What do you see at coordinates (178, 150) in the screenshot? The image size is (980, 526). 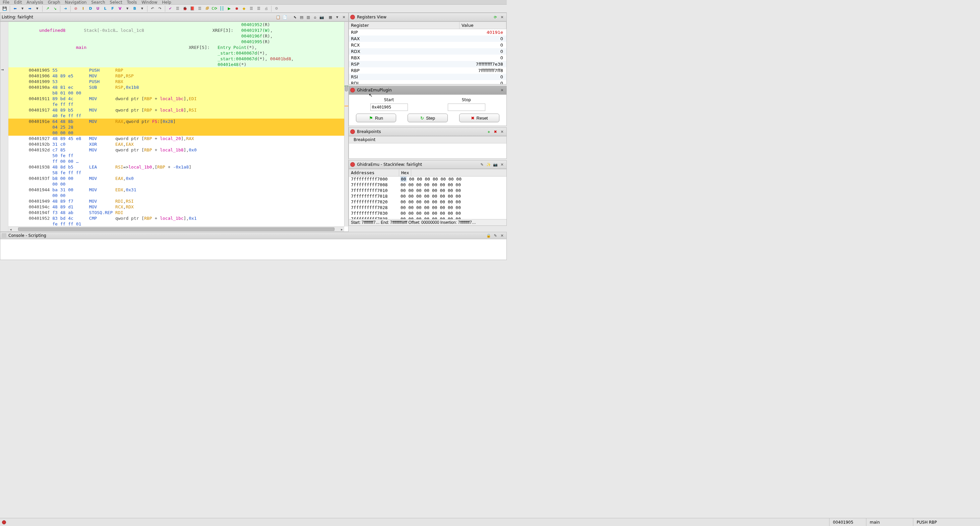 I see `listing-line: 0040192d c7 85 MOV qword ptr [RBP + loca…` at bounding box center [178, 150].